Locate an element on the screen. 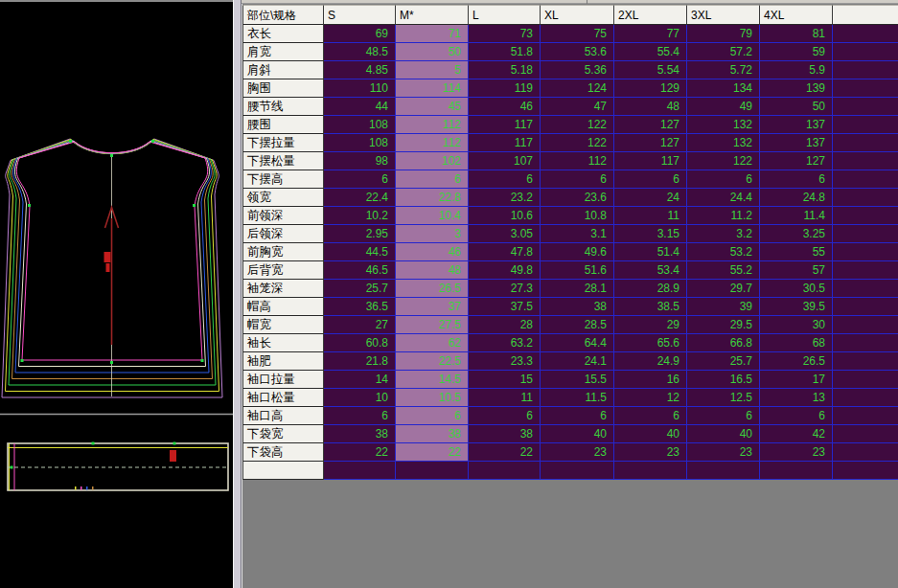 Image resolution: width=898 pixels, height=588 pixels. size-cell: 139 is located at coordinates (796, 88).